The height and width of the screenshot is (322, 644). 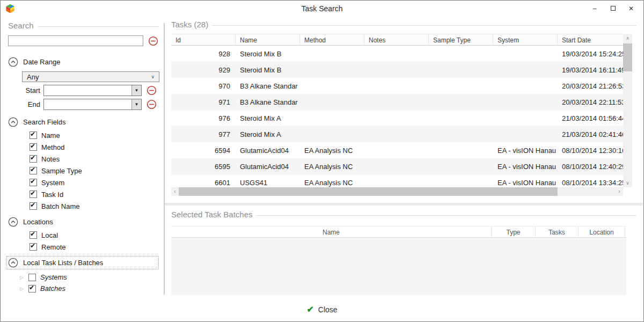 I want to click on locations-label: Locations, so click(x=38, y=222).